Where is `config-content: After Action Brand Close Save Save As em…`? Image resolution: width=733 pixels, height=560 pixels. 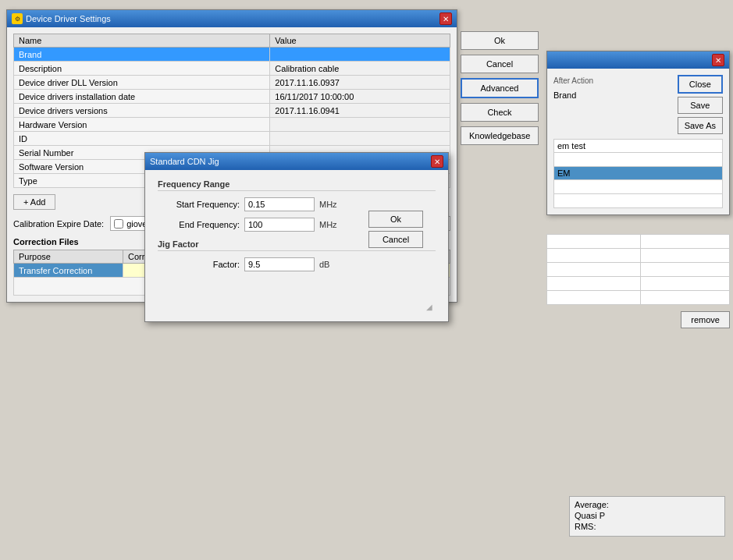
config-content: After Action Brand Close Save Save As em… is located at coordinates (639, 142).